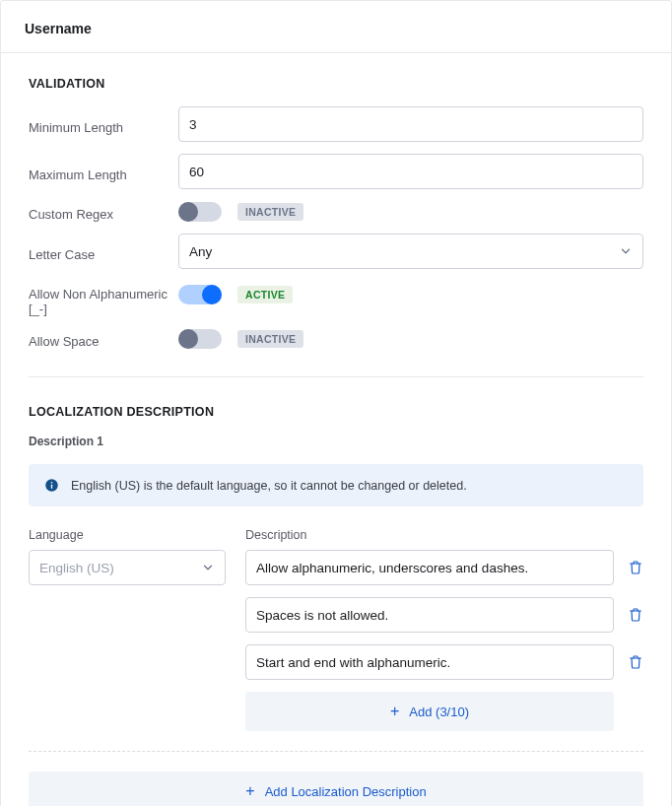  Describe the element at coordinates (336, 412) in the screenshot. I see `localization-section-title: LOCALIZATION DESCRIPTION` at that location.